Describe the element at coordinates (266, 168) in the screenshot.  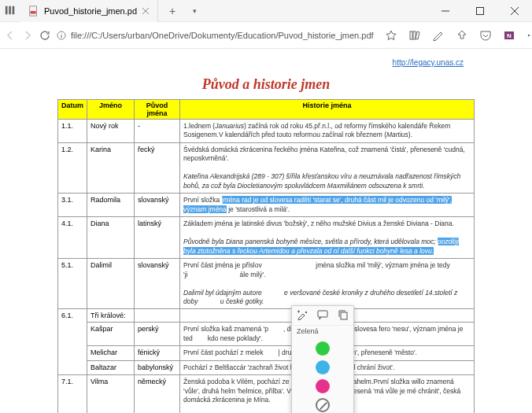
I see `table-row: 1.2.KarinařeckýŠvédská domácká zkrácenin…` at that location.